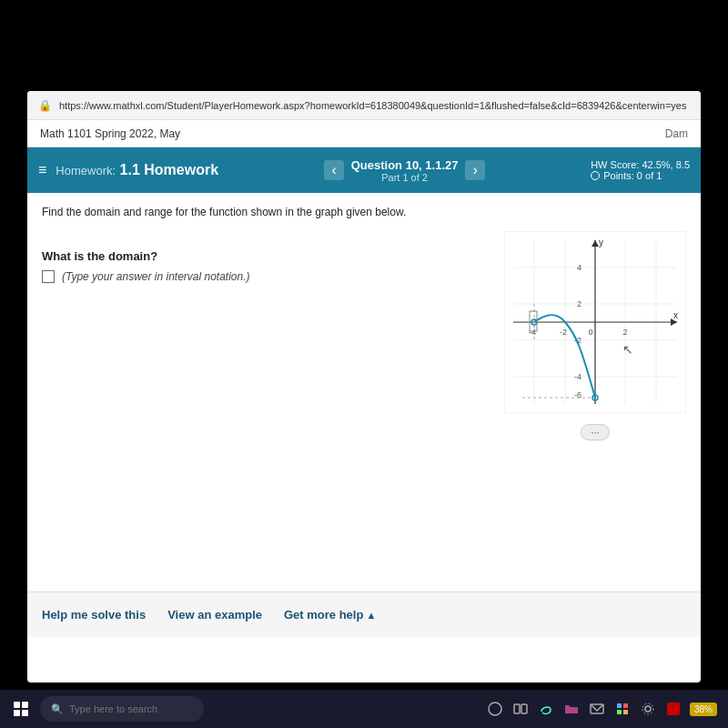 This screenshot has width=728, height=728. Describe the element at coordinates (371, 615) in the screenshot. I see `arrow-up-icon: ▲` at that location.